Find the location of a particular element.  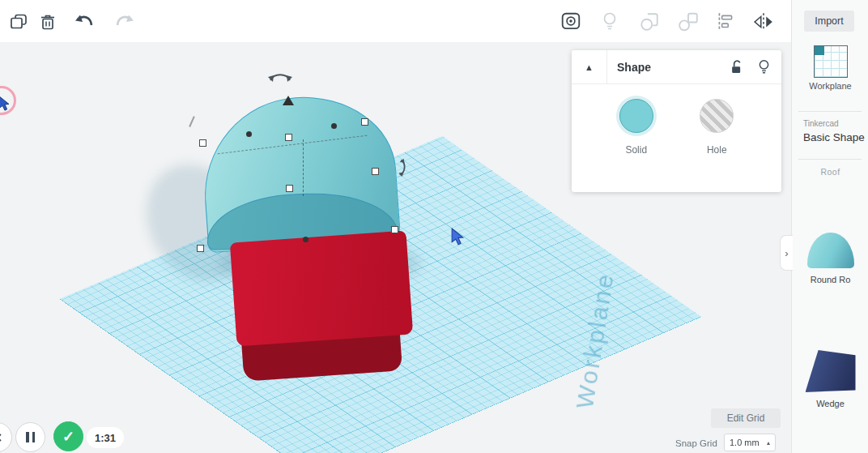

hole-option: Hole is located at coordinates (717, 127).